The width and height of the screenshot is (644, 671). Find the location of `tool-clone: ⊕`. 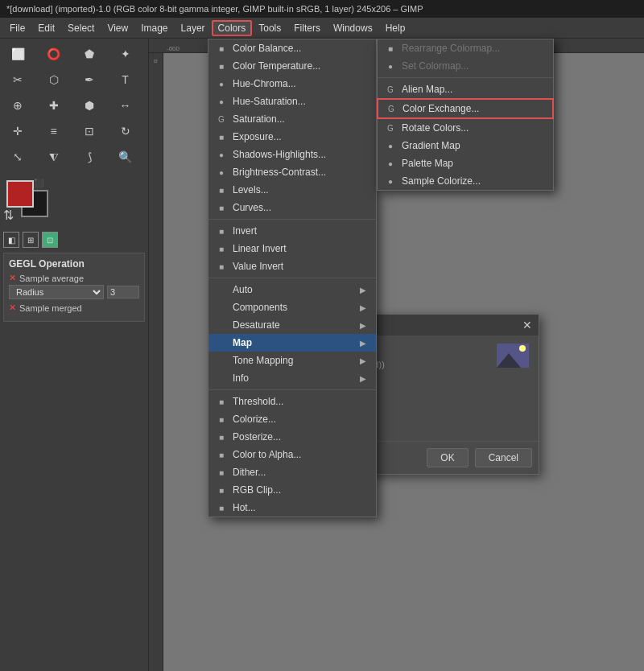

tool-clone: ⊕ is located at coordinates (18, 105).